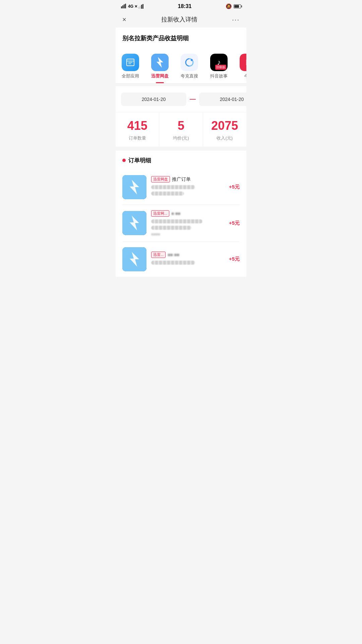 Image resolution: width=362 pixels, height=644 pixels. I want to click on start-date-input, so click(154, 99).